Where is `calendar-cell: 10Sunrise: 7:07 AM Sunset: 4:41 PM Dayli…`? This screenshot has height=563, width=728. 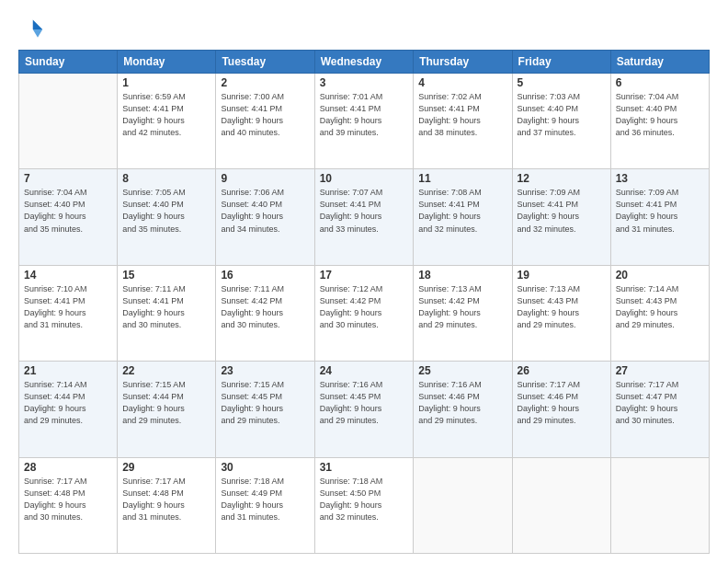
calendar-cell: 10Sunrise: 7:07 AM Sunset: 4:41 PM Dayli… is located at coordinates (364, 217).